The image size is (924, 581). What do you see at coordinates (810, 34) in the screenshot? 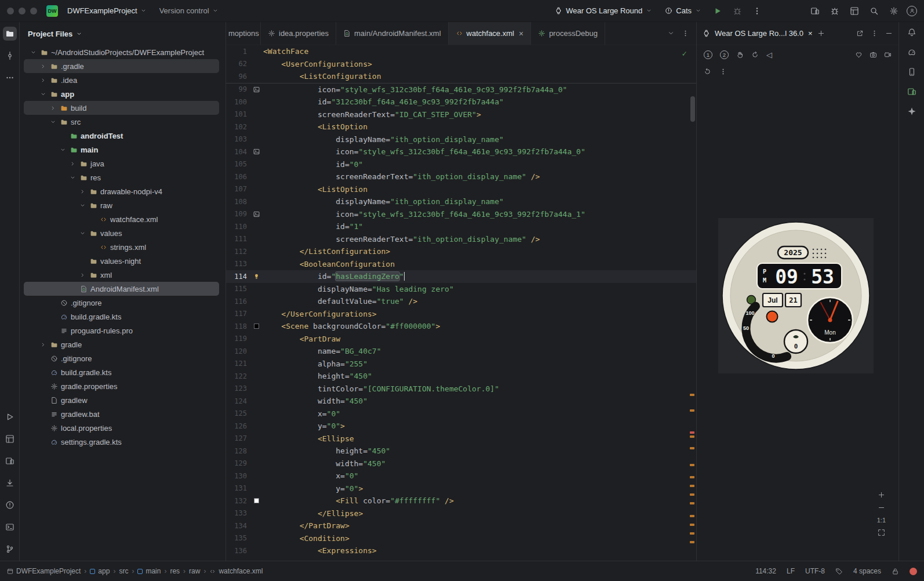
I see `close-device-tab-icon: ×` at bounding box center [810, 34].